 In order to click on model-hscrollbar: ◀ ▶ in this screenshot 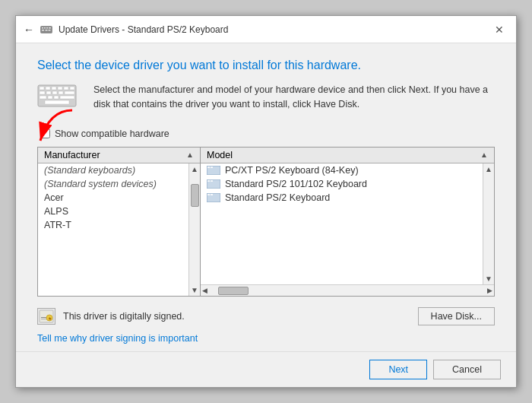, I will do `click(347, 290)`.